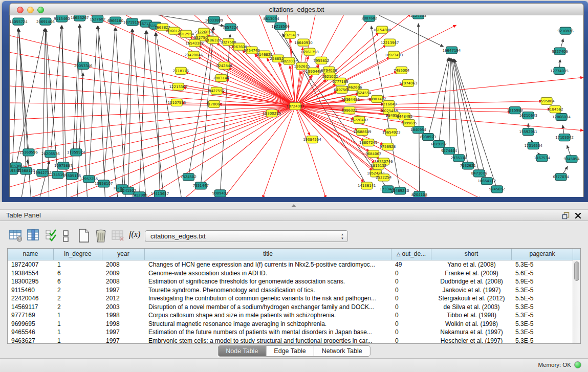 The image size is (588, 372). I want to click on graph-node: 14055724, so click(18, 21).